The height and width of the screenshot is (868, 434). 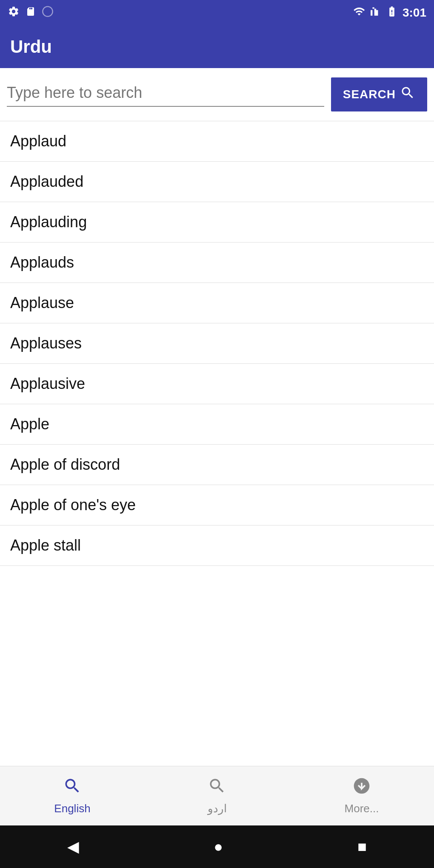 I want to click on battery-icon, so click(x=392, y=13).